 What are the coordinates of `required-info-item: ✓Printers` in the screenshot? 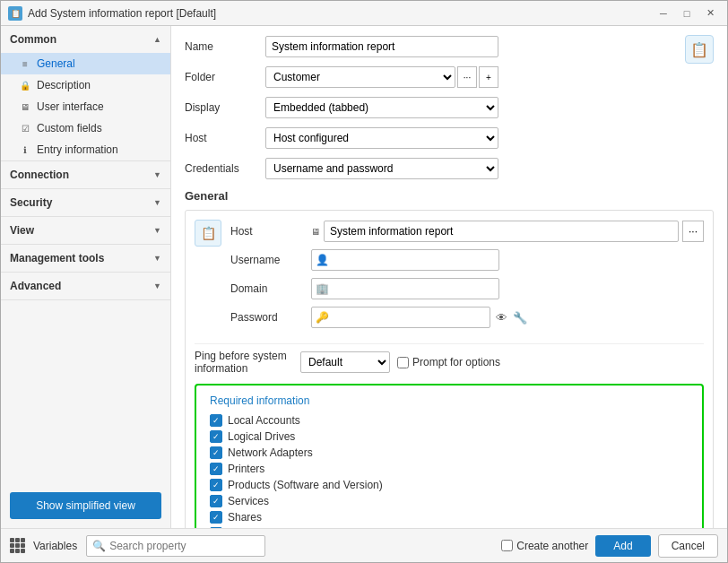 It's located at (449, 469).